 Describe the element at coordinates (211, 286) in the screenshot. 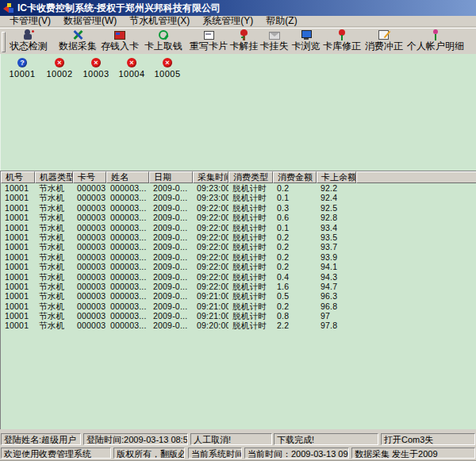

I see `table-cell: 09:22:00` at that location.